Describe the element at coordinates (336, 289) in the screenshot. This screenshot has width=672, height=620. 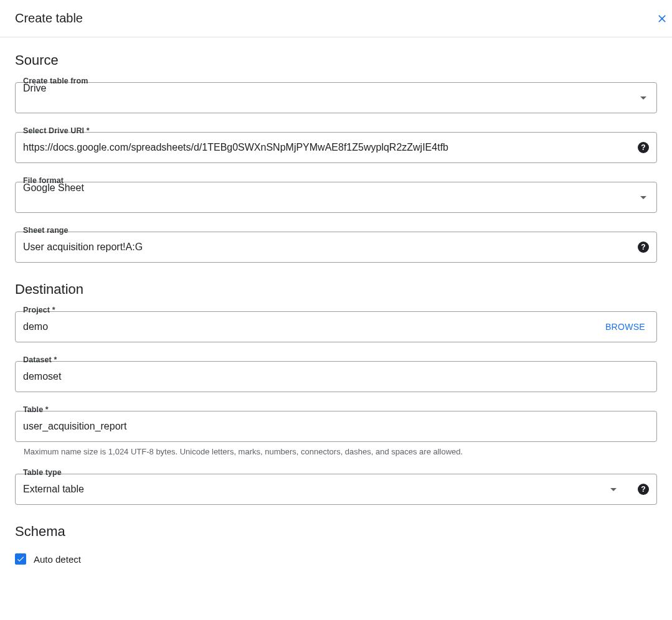
I see `section-title-destination: Destination` at that location.